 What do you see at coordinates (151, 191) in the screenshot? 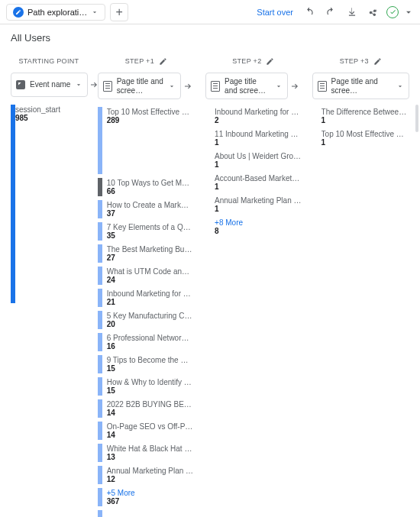
I see `node-value: 66` at bounding box center [151, 191].